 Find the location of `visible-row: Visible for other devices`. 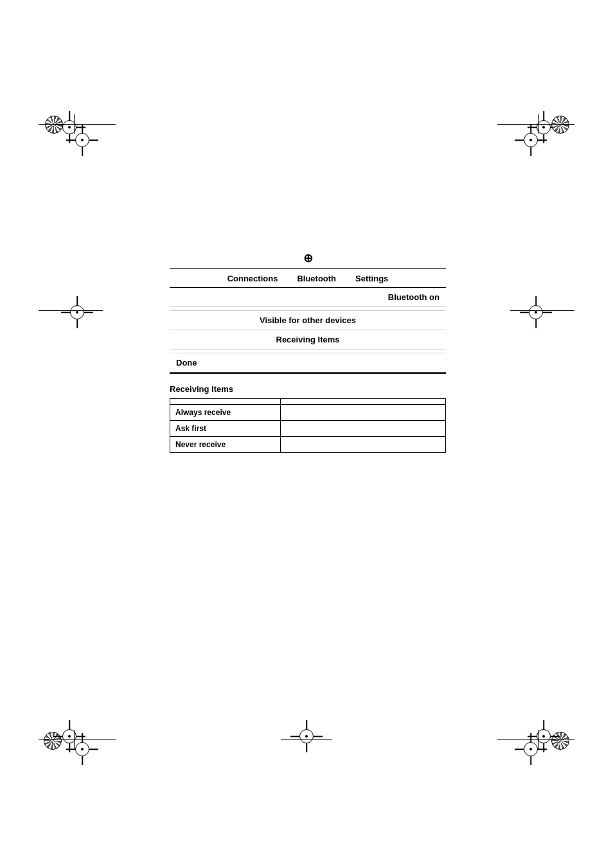

visible-row: Visible for other devices is located at coordinates (308, 321).